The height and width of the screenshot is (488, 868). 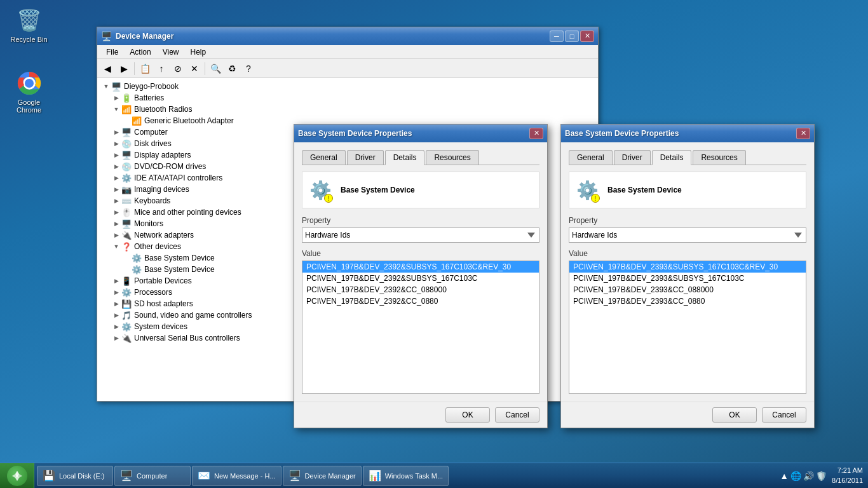 I want to click on tree-root-label: Dieygo-Probook, so click(x=151, y=86).